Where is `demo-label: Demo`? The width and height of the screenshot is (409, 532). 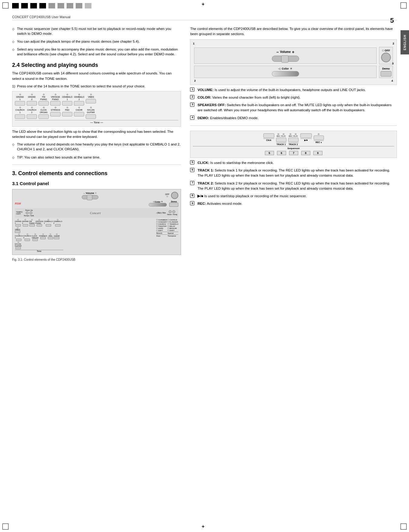 demo-label: Demo is located at coordinates (174, 201).